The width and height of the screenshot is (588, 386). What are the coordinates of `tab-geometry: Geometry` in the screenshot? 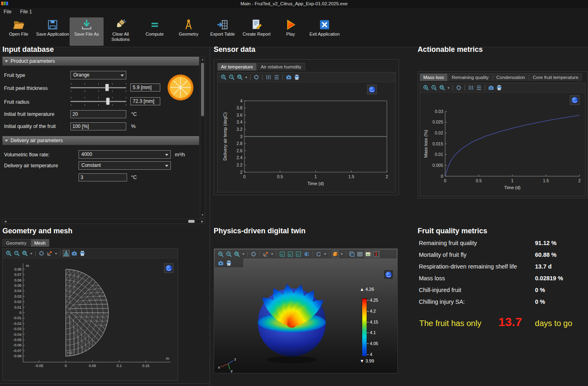 It's located at (16, 243).